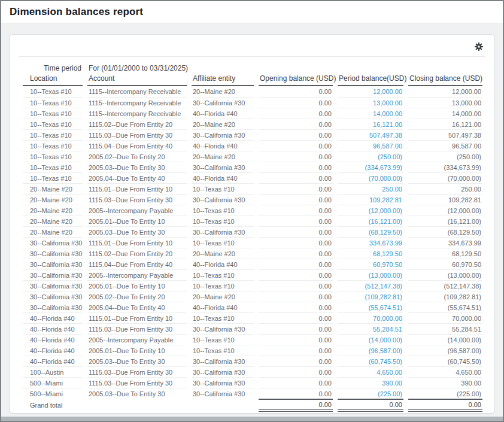  I want to click on period-balance-link: (512,147.38), so click(384, 286).